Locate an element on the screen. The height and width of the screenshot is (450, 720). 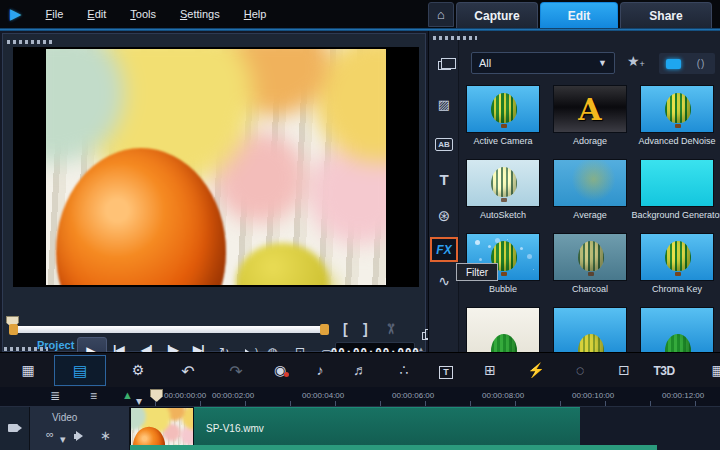
timeline-tracks: Video ∞ ▾ ∗ SP-V16.wmv is located at coordinates (360, 428).